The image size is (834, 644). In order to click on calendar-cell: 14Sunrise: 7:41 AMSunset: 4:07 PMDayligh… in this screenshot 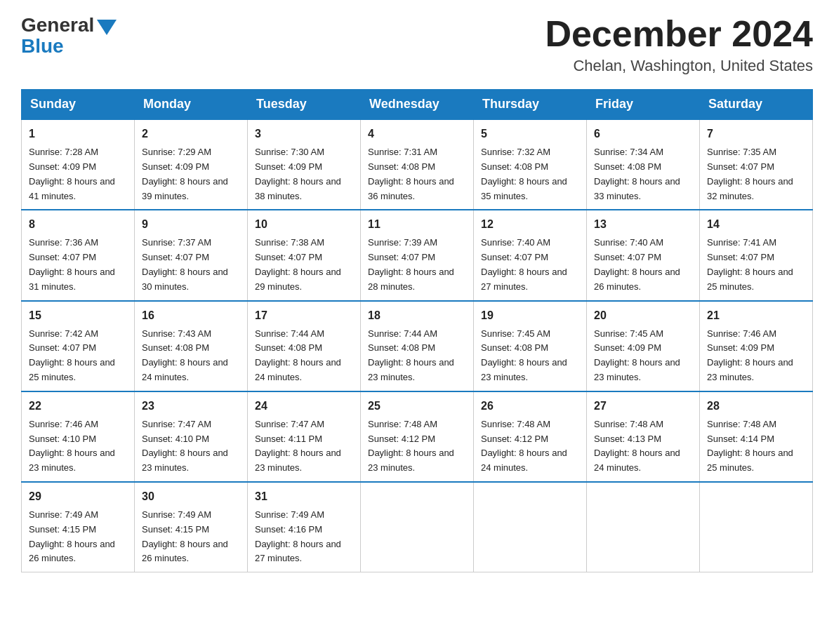, I will do `click(757, 255)`.